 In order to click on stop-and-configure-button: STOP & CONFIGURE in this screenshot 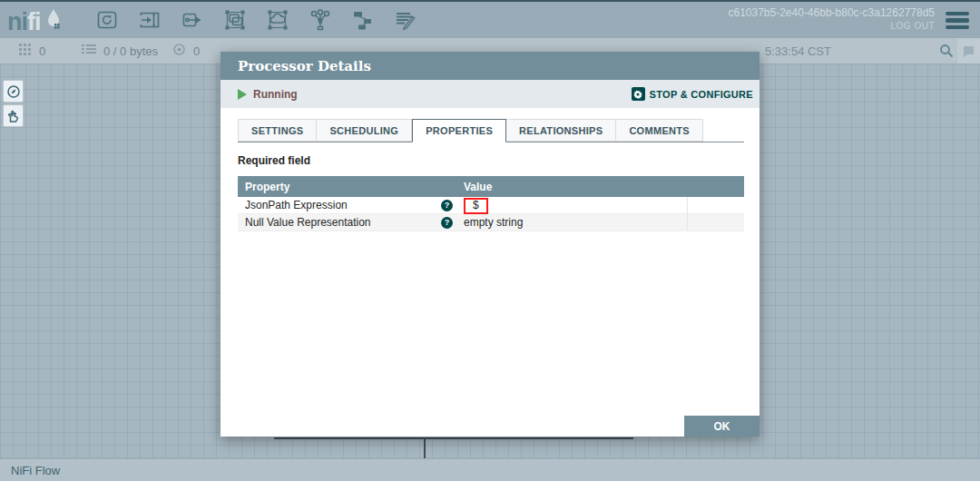, I will do `click(692, 94)`.